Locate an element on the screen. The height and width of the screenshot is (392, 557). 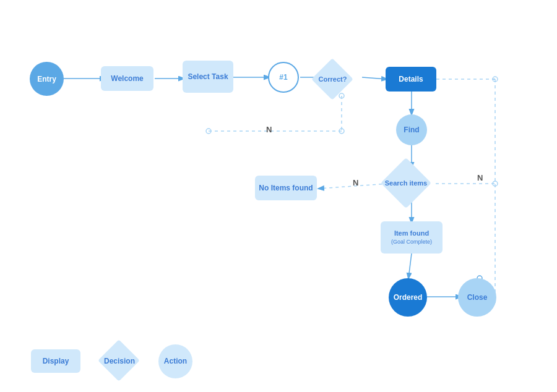
legend-display: Display is located at coordinates (56, 361).